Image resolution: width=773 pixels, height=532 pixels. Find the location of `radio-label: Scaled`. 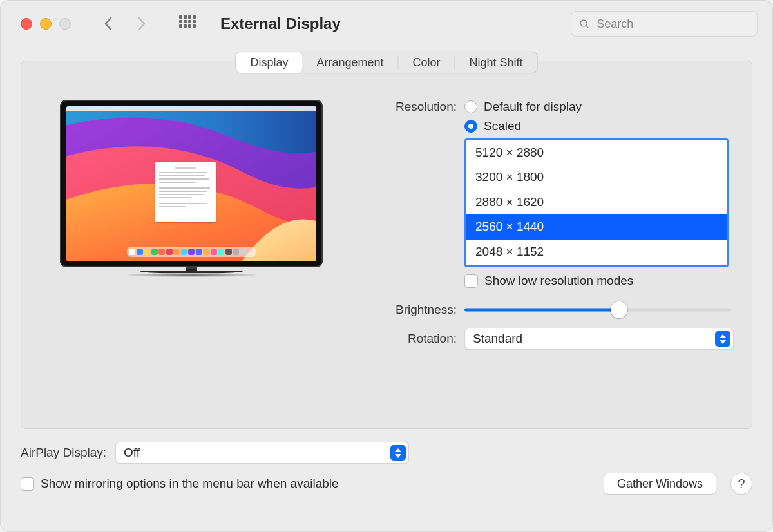

radio-label: Scaled is located at coordinates (502, 126).